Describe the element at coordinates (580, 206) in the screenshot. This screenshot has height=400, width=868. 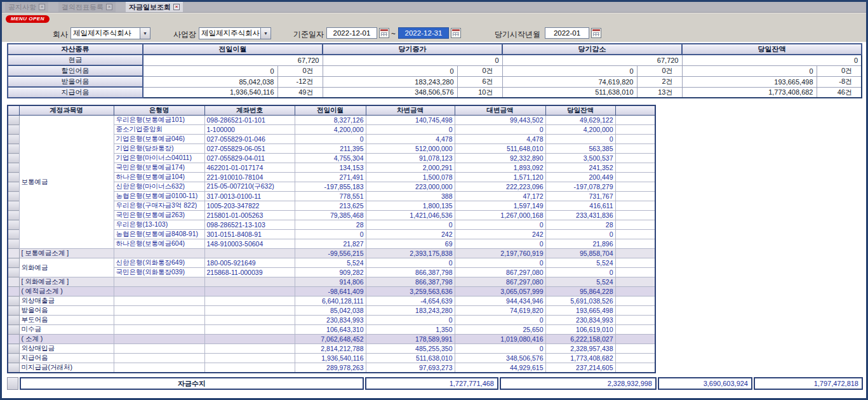
I see `amount-cell: 416,611` at that location.